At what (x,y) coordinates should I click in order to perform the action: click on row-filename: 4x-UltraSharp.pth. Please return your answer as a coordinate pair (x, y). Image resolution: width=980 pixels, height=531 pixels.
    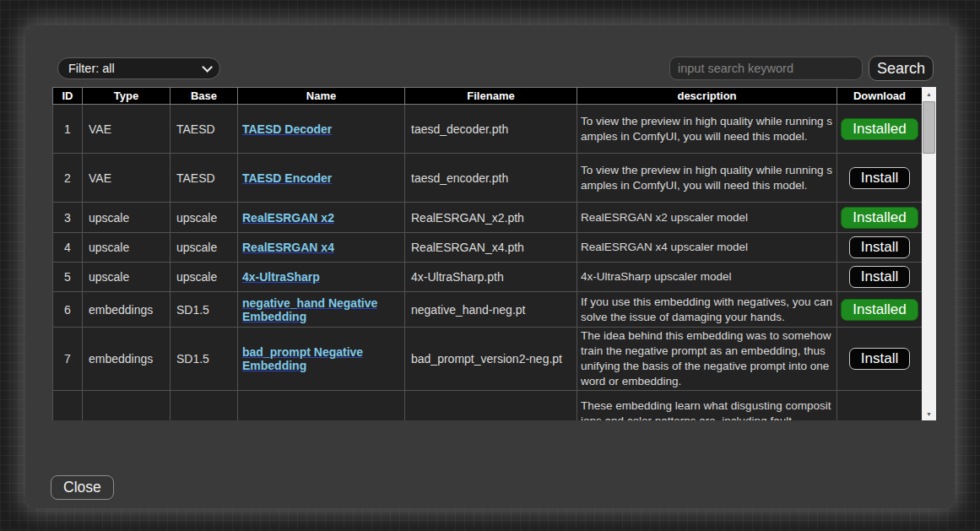
    Looking at the image, I should click on (491, 277).